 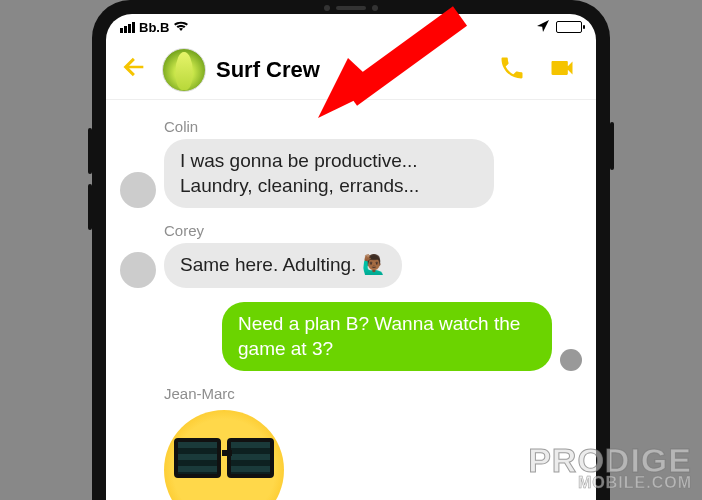 What do you see at coordinates (543, 28) in the screenshot?
I see `location-icon` at bounding box center [543, 28].